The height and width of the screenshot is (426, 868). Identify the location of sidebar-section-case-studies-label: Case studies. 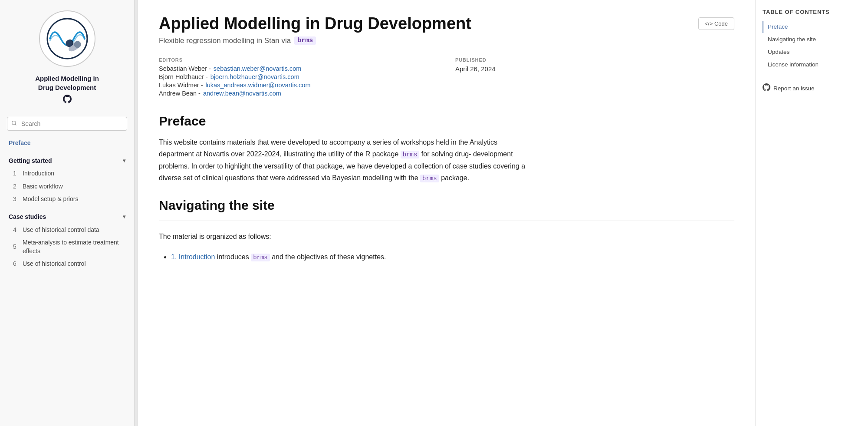
(27, 217).